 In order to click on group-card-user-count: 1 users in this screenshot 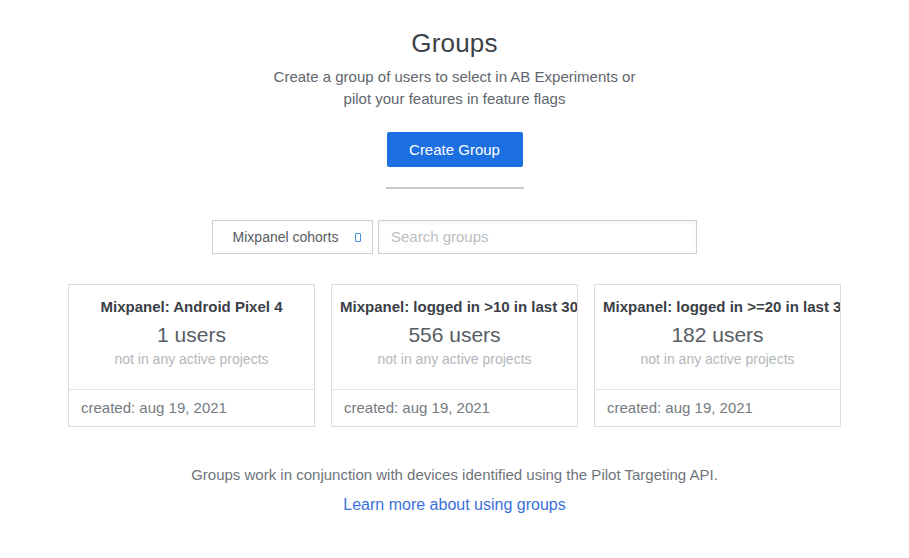, I will do `click(192, 335)`.